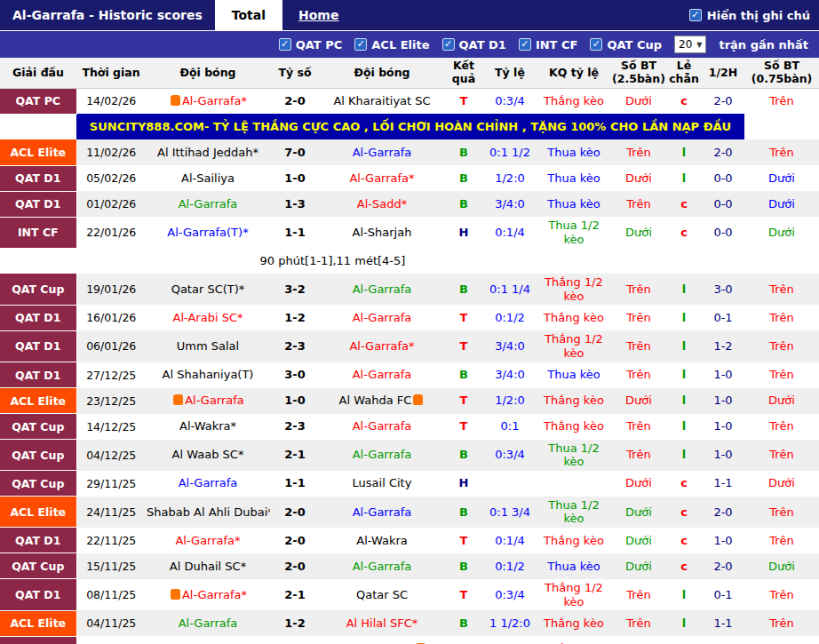  I want to click on column-header: Số BT (2.5bàn), so click(639, 73).